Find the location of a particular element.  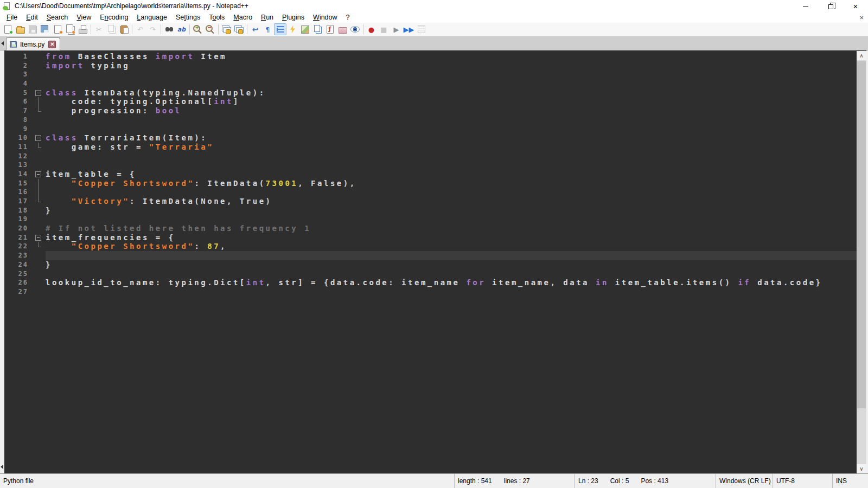

restore-button is located at coordinates (831, 6).